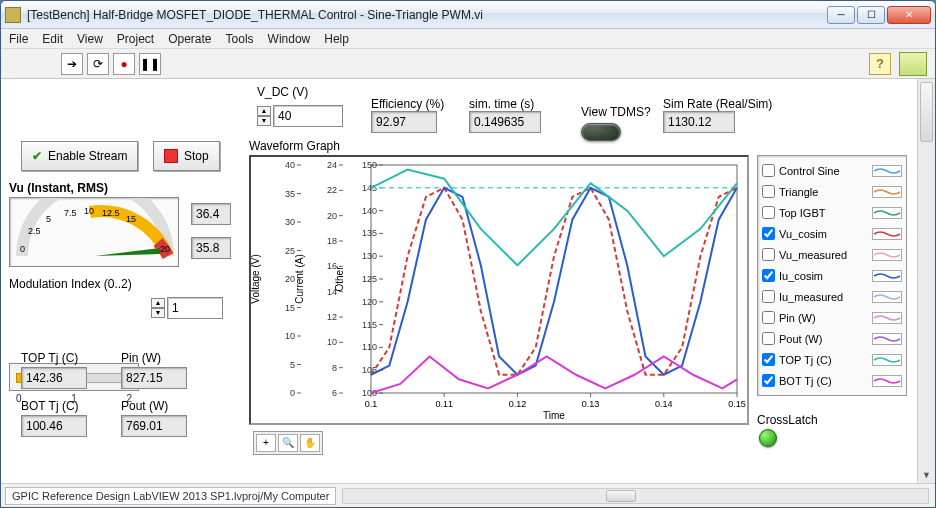 The width and height of the screenshot is (936, 508). I want to click on menu-project: Project, so click(136, 39).